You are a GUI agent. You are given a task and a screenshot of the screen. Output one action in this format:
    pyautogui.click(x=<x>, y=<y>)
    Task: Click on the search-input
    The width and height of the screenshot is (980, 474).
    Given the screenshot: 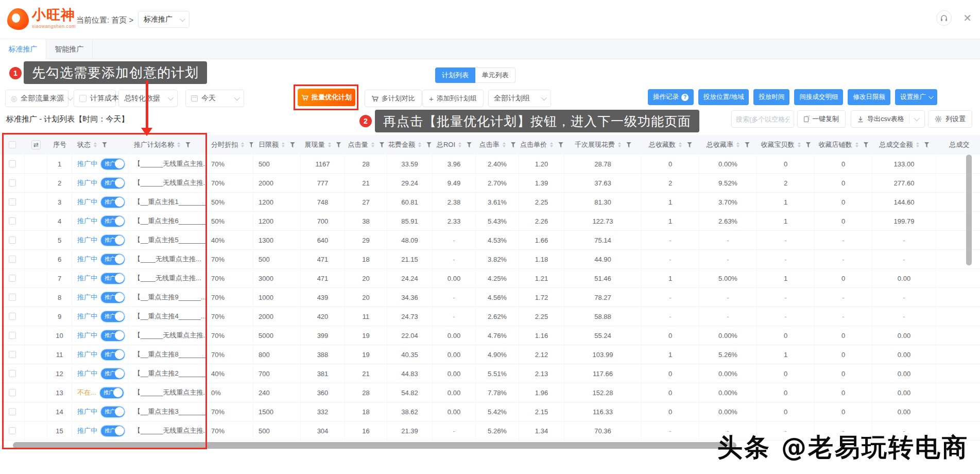 What is the action you would take?
    pyautogui.click(x=763, y=120)
    